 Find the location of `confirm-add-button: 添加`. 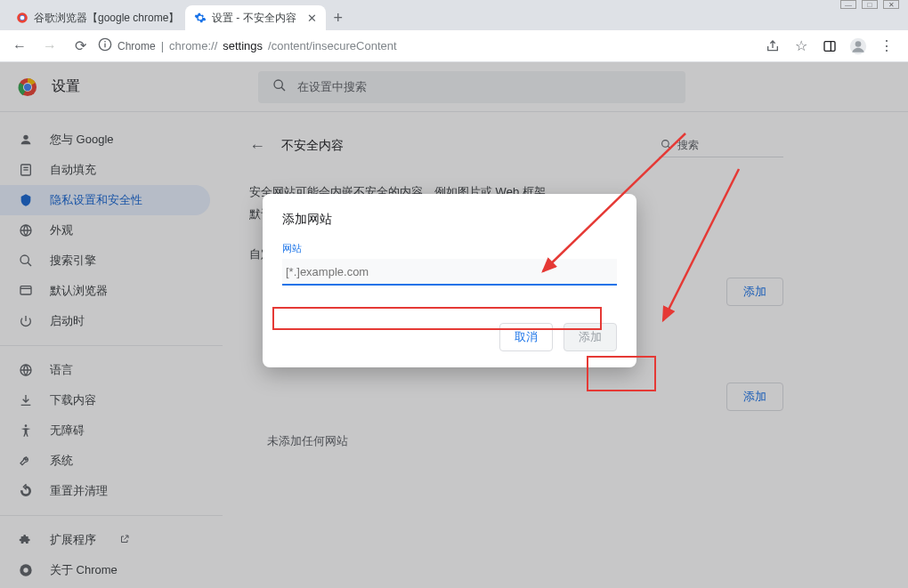

confirm-add-button: 添加 is located at coordinates (590, 337).